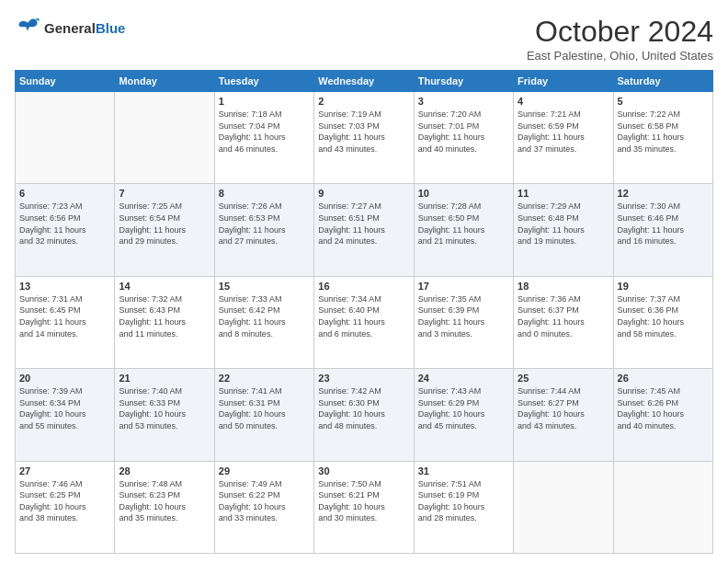 Image resolution: width=728 pixels, height=563 pixels. What do you see at coordinates (364, 81) in the screenshot?
I see `header-wednesday: Wednesday` at bounding box center [364, 81].